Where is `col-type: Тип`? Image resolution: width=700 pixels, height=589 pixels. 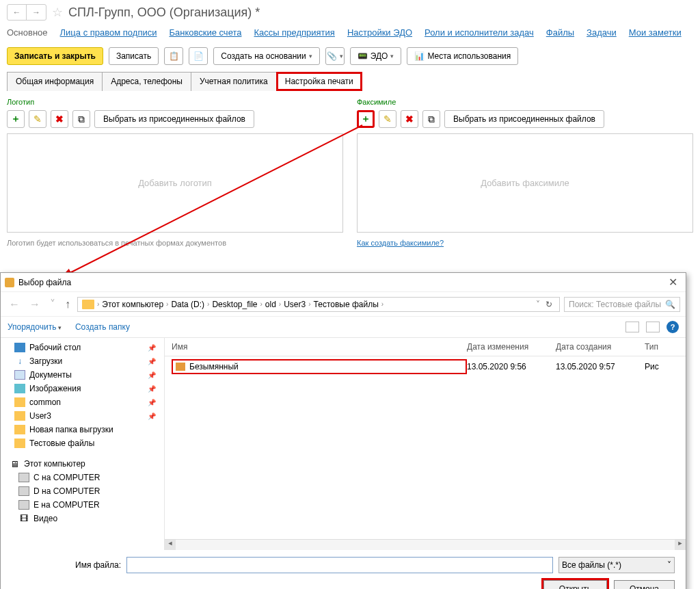
col-type: Тип is located at coordinates (662, 347).